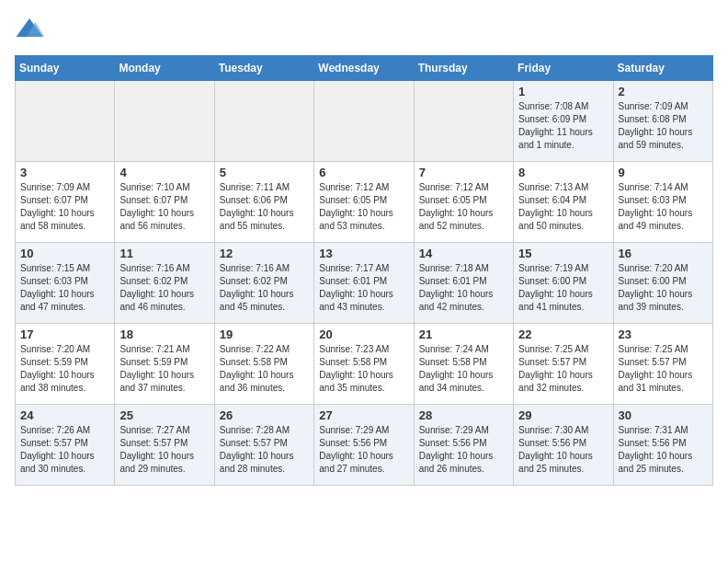 The image size is (728, 563). I want to click on calendar-cell: 20Sunrise: 7:23 AM Sunset: 5:58 PM Dayli…, so click(364, 364).